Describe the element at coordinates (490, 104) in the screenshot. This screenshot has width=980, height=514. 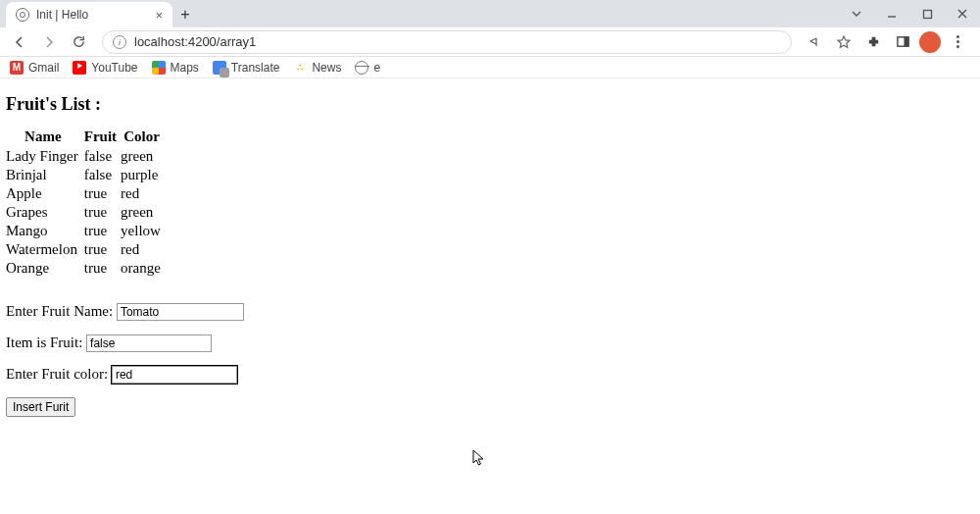
I see `page-title: Fruit's List :` at that location.